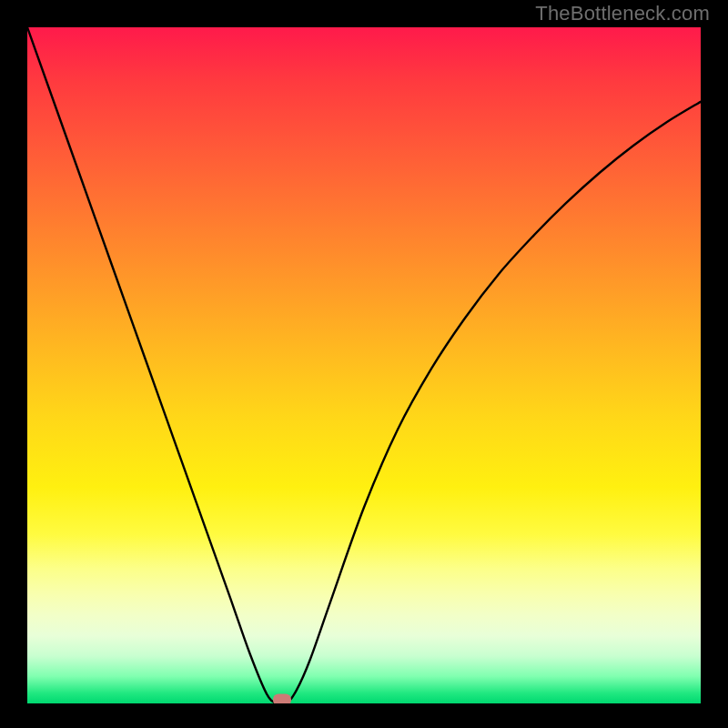 The image size is (728, 728). I want to click on minimum-marker, so click(282, 699).